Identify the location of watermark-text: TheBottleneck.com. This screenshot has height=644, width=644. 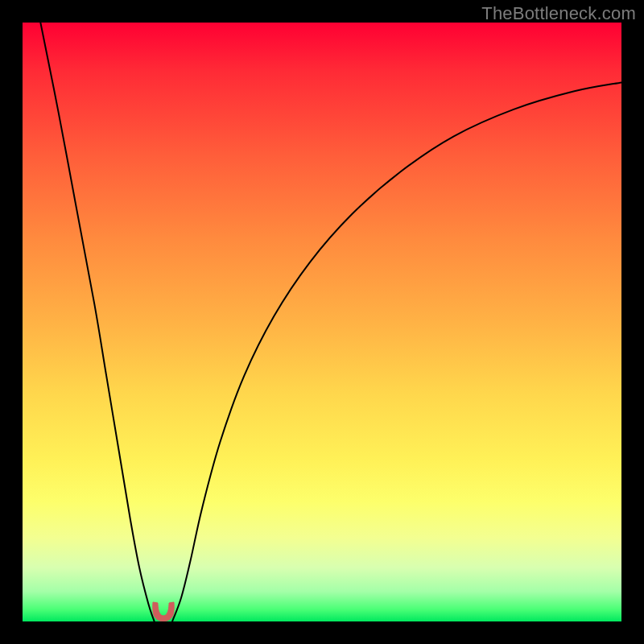
(559, 14).